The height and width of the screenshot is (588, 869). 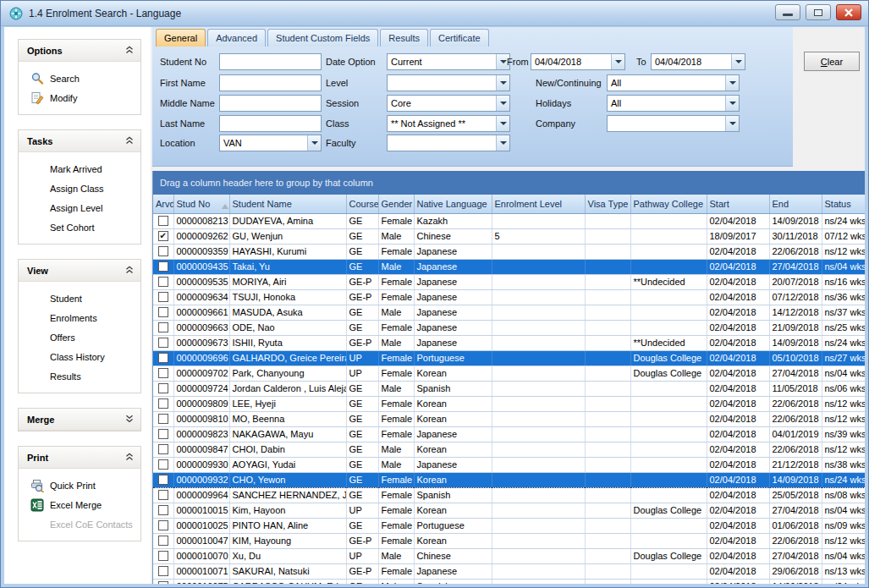 I want to click on column-header-end: End, so click(x=795, y=204).